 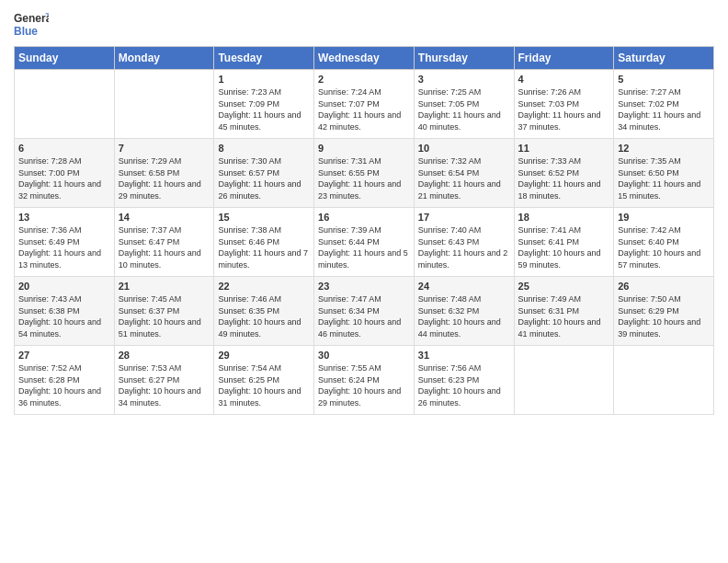 I want to click on week-row-1: 1 Sunrise: 7:23 AMSunset: 7:09 PMDayligh…, so click(x=364, y=105).